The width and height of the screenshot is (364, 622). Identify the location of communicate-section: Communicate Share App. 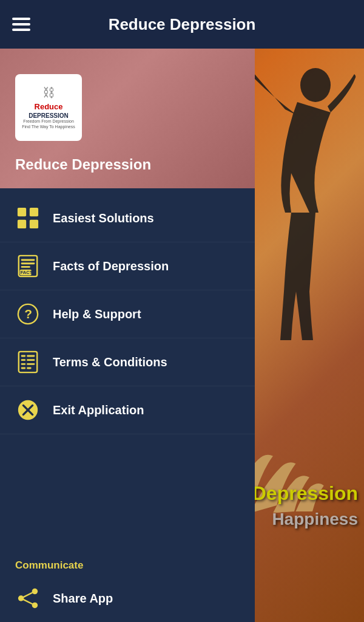
(127, 586).